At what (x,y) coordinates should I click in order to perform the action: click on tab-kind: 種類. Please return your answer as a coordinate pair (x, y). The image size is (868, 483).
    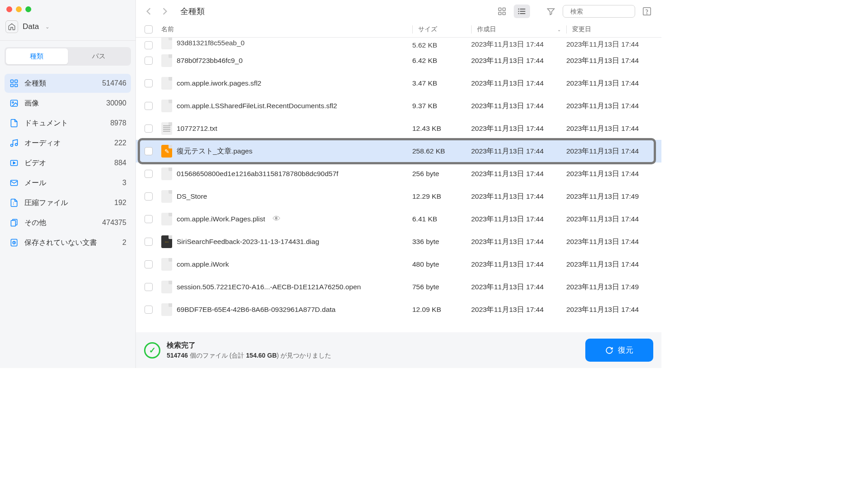
    Looking at the image, I should click on (37, 56).